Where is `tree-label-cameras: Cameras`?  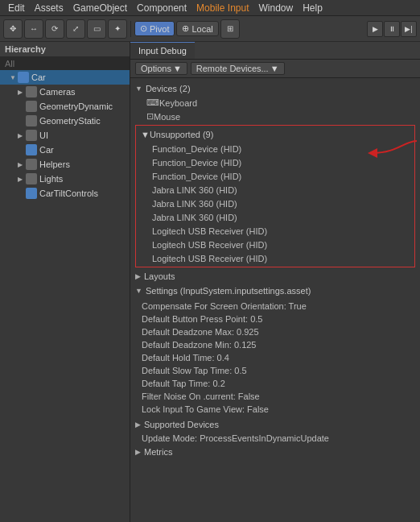
tree-label-cameras: Cameras is located at coordinates (58, 92).